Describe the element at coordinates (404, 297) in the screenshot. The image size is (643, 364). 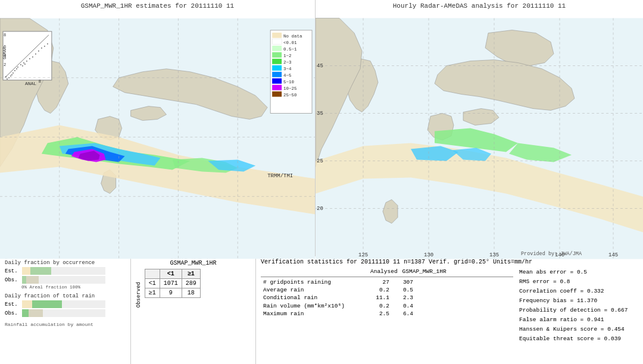
I see `verif-row-val2: 2.3` at that location.